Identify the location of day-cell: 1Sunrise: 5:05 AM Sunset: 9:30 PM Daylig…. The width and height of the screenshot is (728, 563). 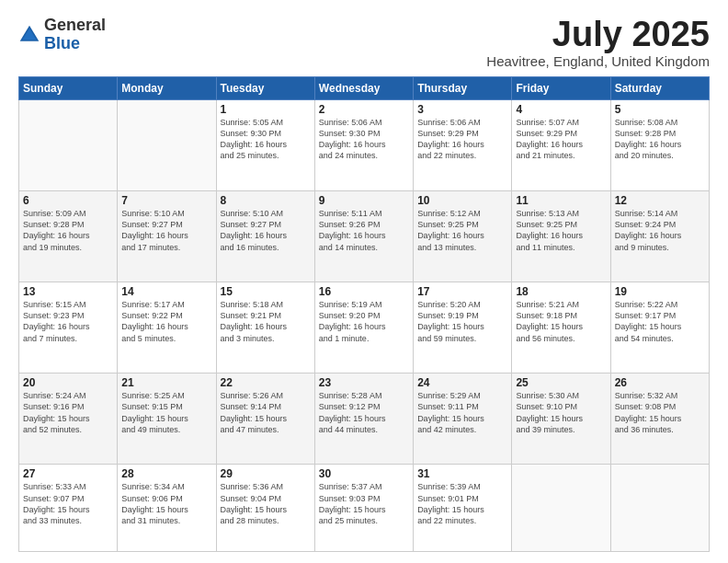
(265, 145).